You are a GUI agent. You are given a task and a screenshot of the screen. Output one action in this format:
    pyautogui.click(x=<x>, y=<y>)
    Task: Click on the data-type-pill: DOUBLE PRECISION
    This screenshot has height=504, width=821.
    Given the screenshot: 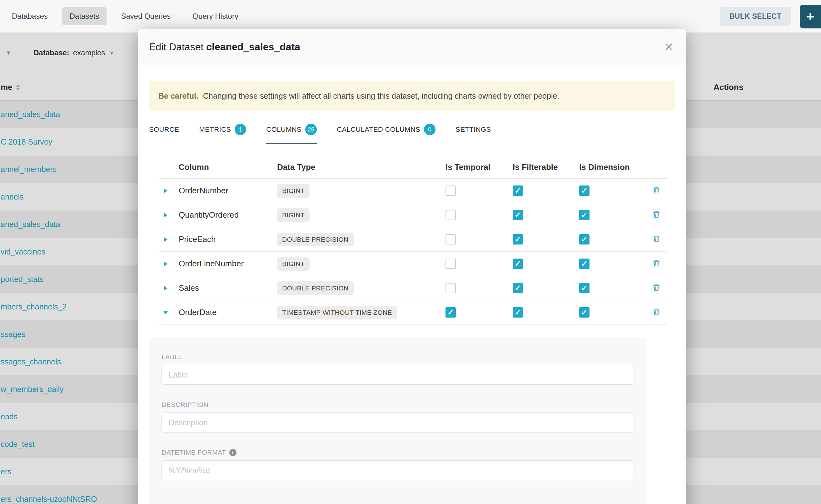 What is the action you would take?
    pyautogui.click(x=315, y=288)
    